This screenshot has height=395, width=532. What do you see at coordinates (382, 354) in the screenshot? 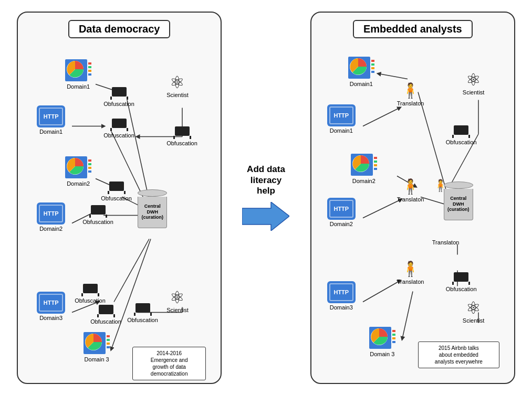
I see `right-domain3-chart-label: Domain 3` at bounding box center [382, 354].